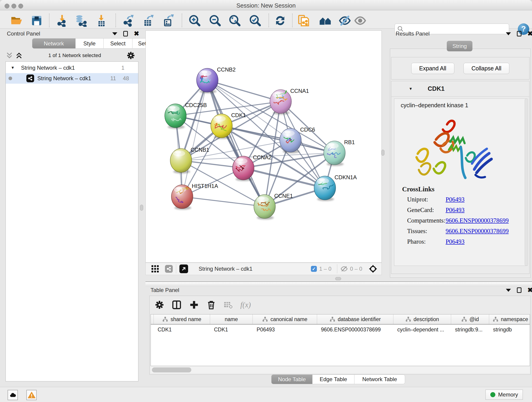  I want to click on column-header-shared-name: shared name, so click(182, 319).